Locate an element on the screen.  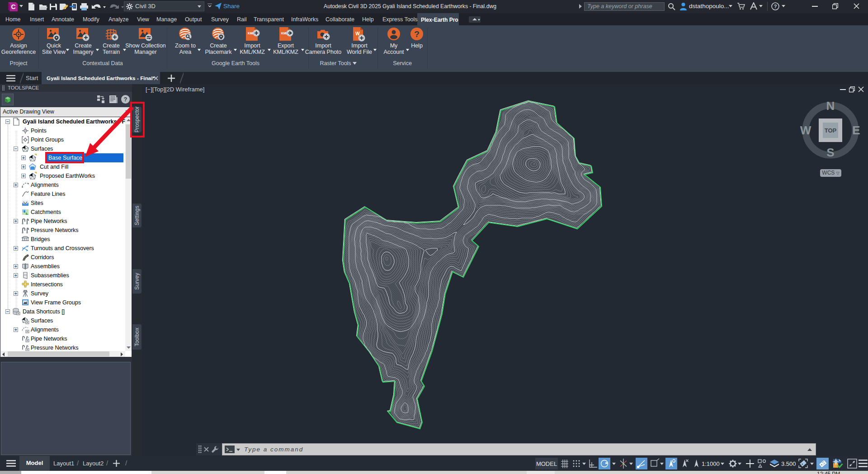
svg-text: Help is located at coordinates (417, 46).